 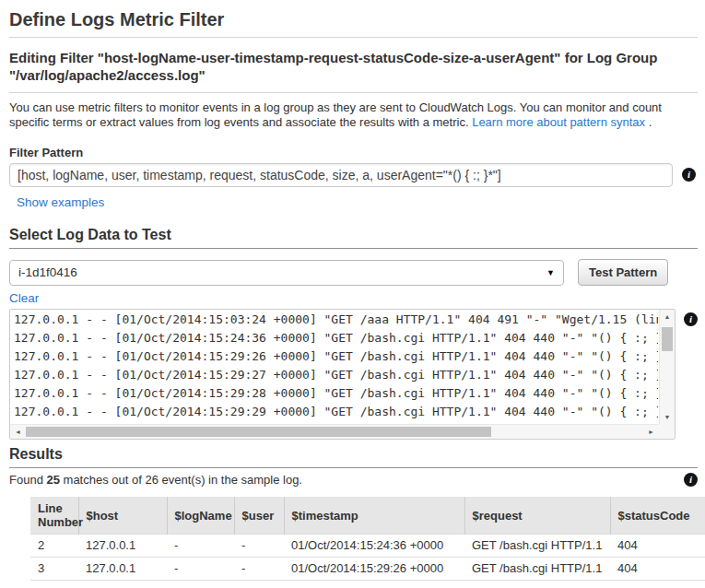 I want to click on log-stream-select: i-1d1f0416 ▼, so click(x=287, y=273).